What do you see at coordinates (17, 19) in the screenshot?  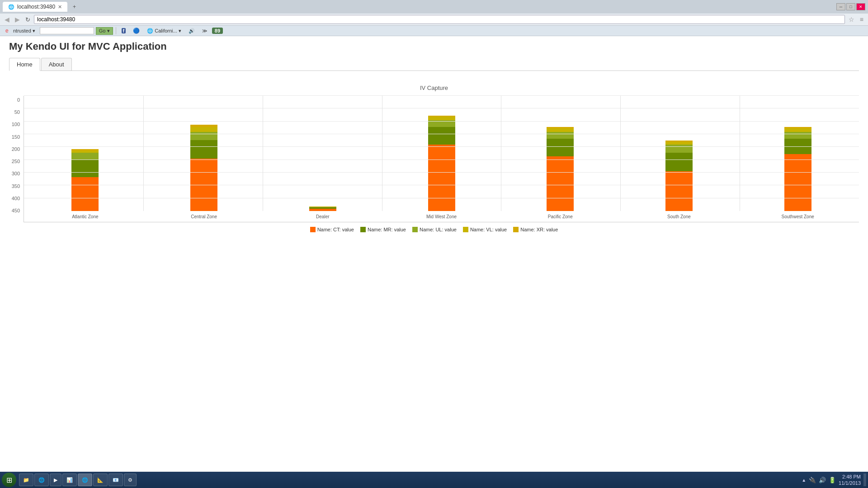 I see `forward-button: ▶` at bounding box center [17, 19].